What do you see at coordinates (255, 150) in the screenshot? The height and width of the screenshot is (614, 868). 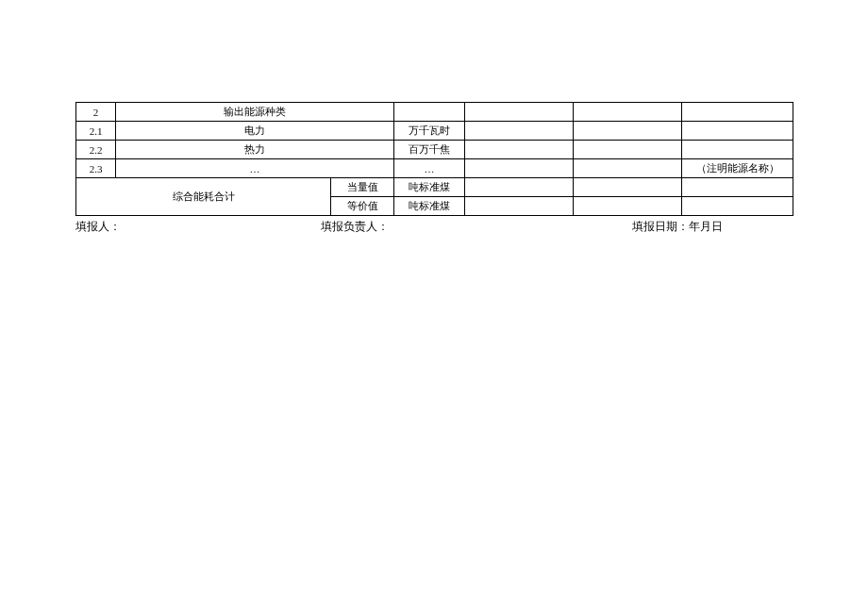 I see `cell-name: 热力` at bounding box center [255, 150].